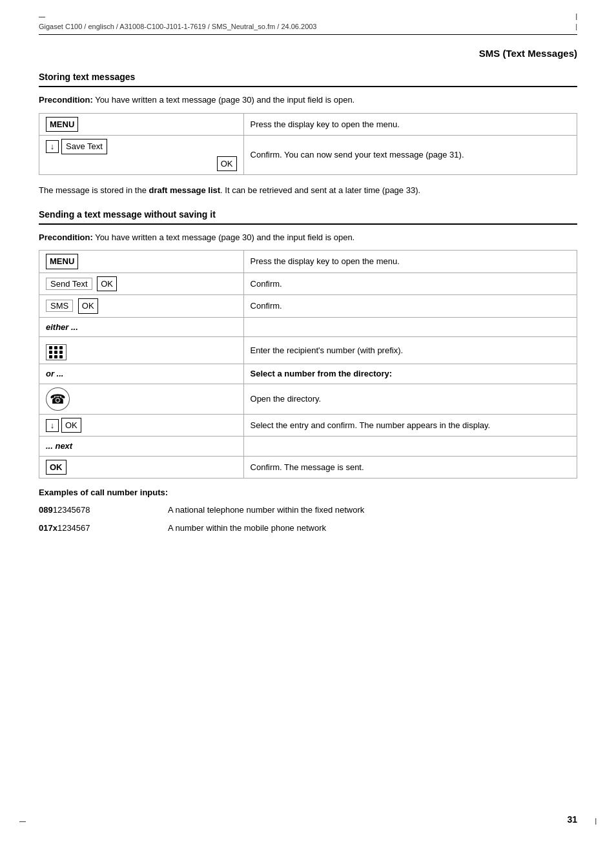  Describe the element at coordinates (309, 468) in the screenshot. I see `table-row: OK Confirm. The message is sent.` at that location.